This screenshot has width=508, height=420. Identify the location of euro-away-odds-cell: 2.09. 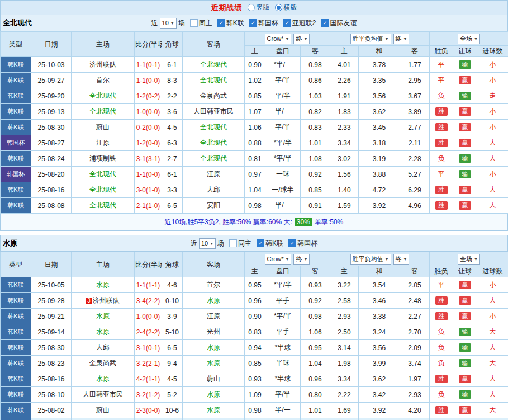
(415, 348).